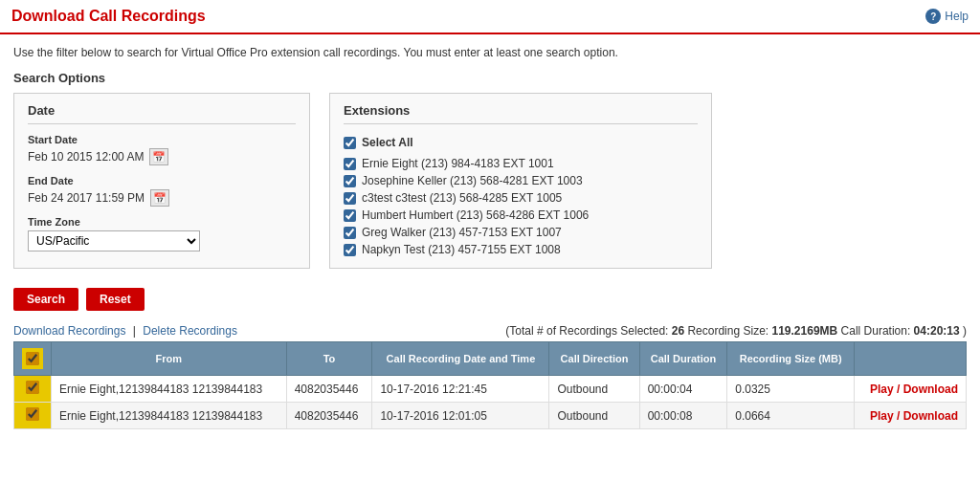 This screenshot has height=503, width=980. What do you see at coordinates (461, 250) in the screenshot?
I see `ext-label-6: Napkyn Test (213) 457-7155 EXT 1008` at bounding box center [461, 250].